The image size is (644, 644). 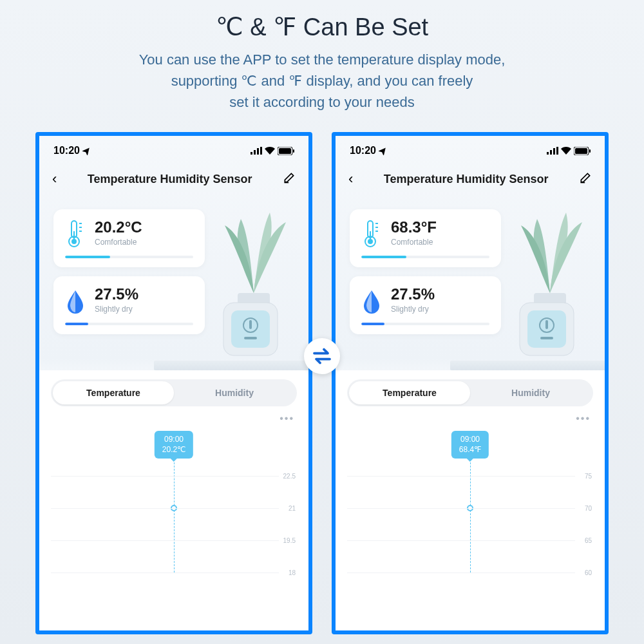 I want to click on tooltip-value: 20.2℃, so click(x=174, y=450).